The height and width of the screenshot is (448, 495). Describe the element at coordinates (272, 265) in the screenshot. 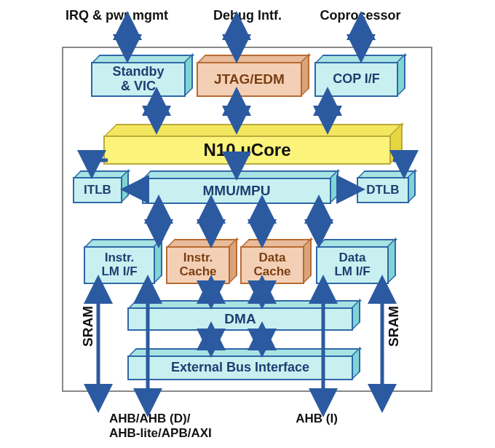

I see `block-dcache: DataCache` at that location.